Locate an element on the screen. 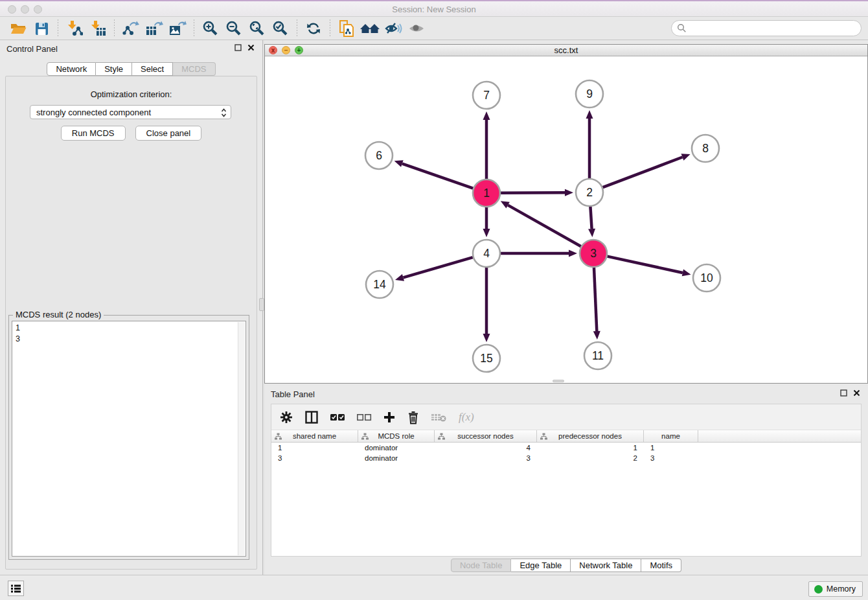 This screenshot has width=868, height=600. memory-button: Memory is located at coordinates (836, 589).